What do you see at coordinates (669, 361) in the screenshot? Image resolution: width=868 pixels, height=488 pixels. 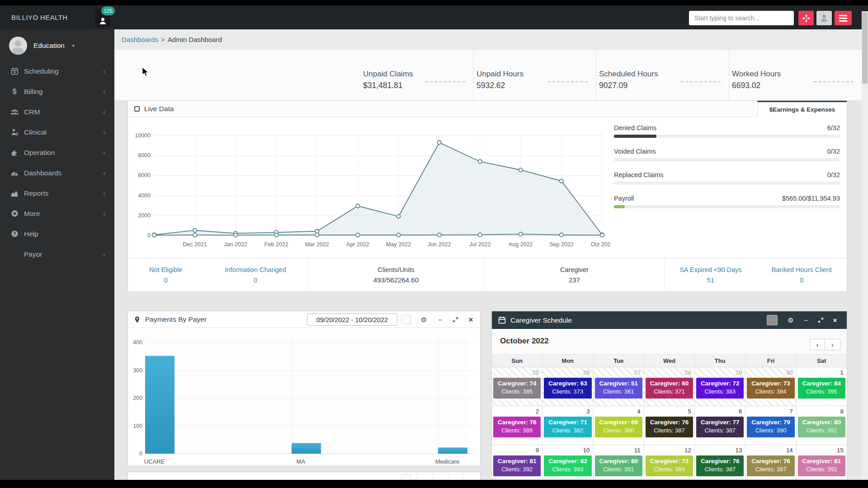 I see `calendar-day-headers: SunMonTueWedThuFriSat` at bounding box center [669, 361].